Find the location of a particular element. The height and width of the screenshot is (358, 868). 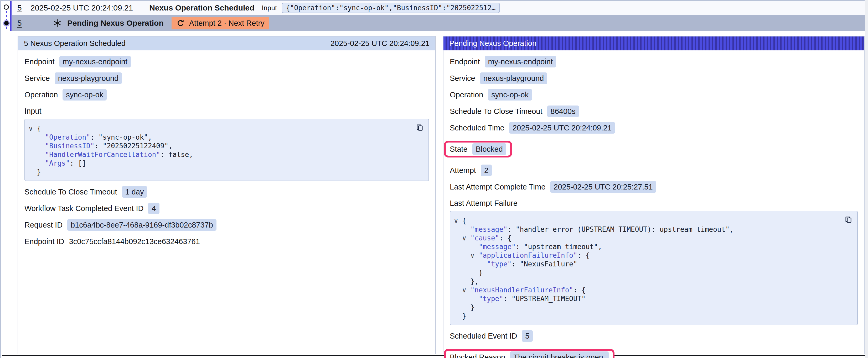

panel-title: 5 Nexus Operation Scheduled is located at coordinates (75, 43).